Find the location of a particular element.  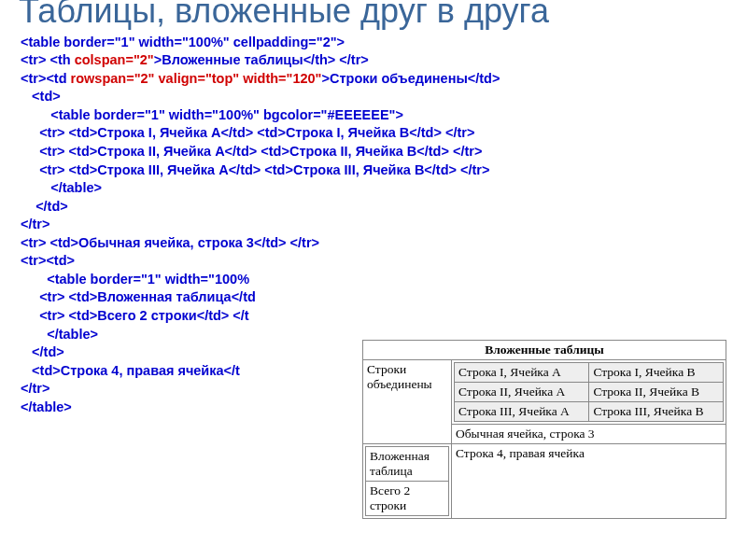

row4-right-cell: Строка 4, правая ячейка is located at coordinates (589, 482).